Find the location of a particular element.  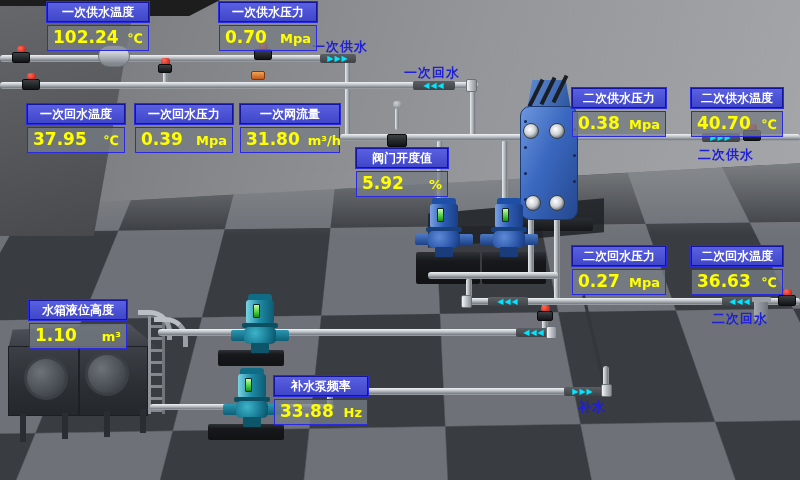

tag-title: 水箱液位高度 is located at coordinates (78, 310).